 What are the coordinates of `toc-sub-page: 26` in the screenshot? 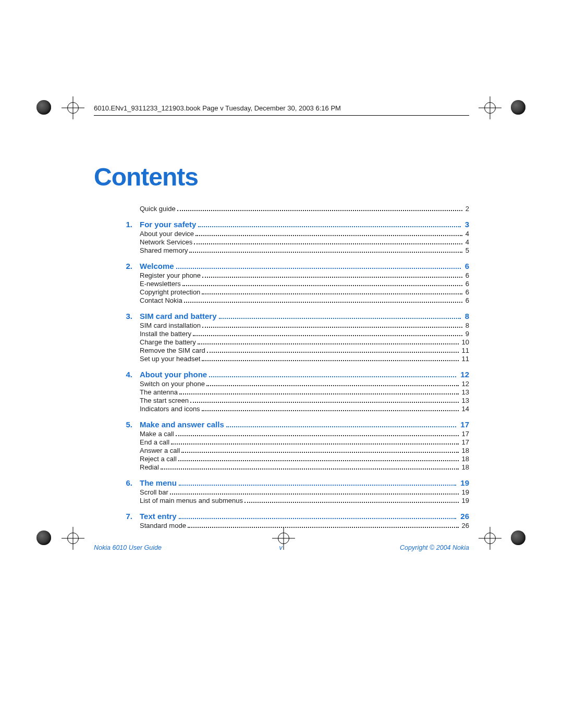 It's located at (465, 525).